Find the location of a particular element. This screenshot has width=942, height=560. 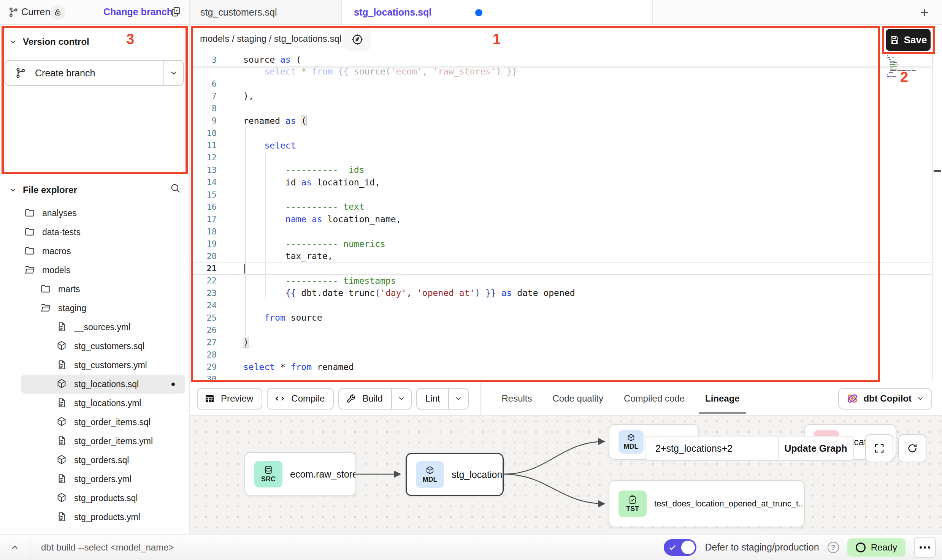

code-line: 19 ---------- numerics is located at coordinates (561, 244).